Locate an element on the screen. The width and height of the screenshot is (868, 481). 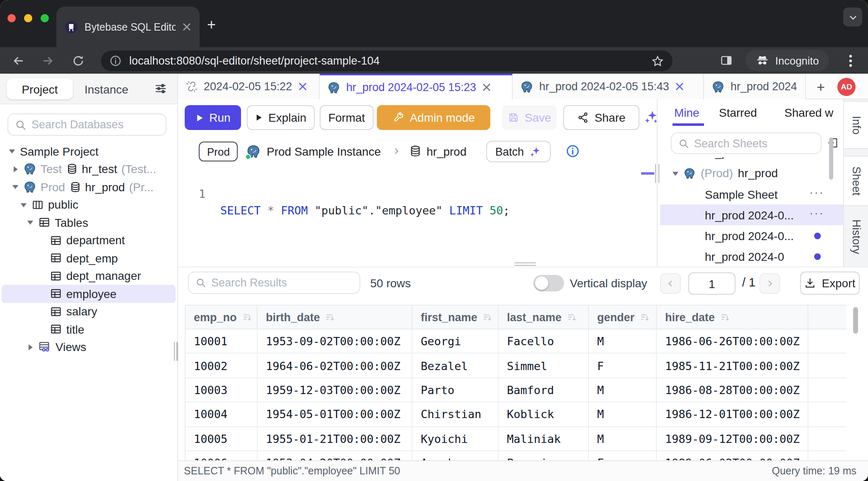
sheet-item-1: hr_prod 2024-0...··· is located at coordinates (752, 215).